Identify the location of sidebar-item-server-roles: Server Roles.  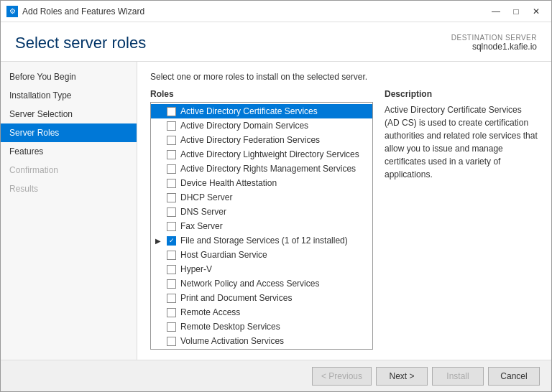
(69, 133).